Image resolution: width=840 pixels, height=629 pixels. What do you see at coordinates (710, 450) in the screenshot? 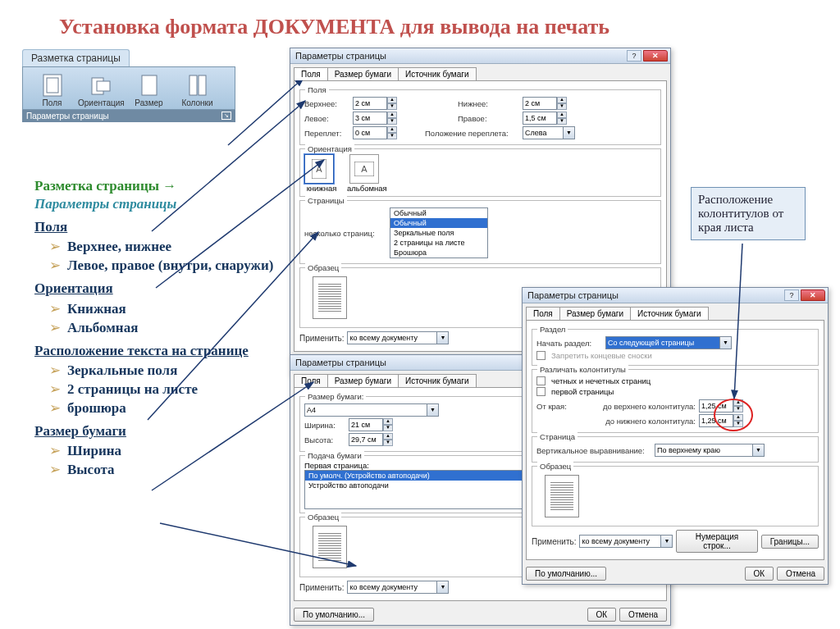
I see `valign-dropdown: ▼` at bounding box center [710, 450].